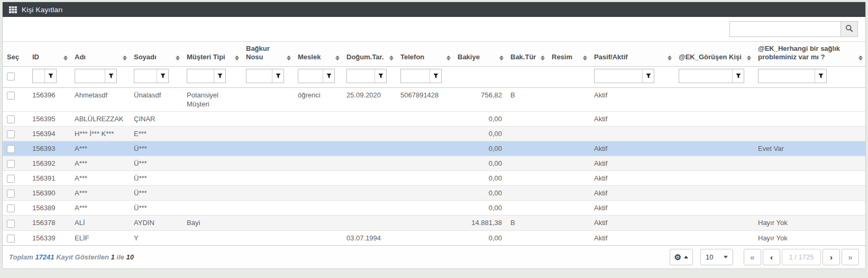  Describe the element at coordinates (714, 54) in the screenshot. I see `column-header-ek_gorusen_kisi: @EK_Görüşen Kişi` at that location.